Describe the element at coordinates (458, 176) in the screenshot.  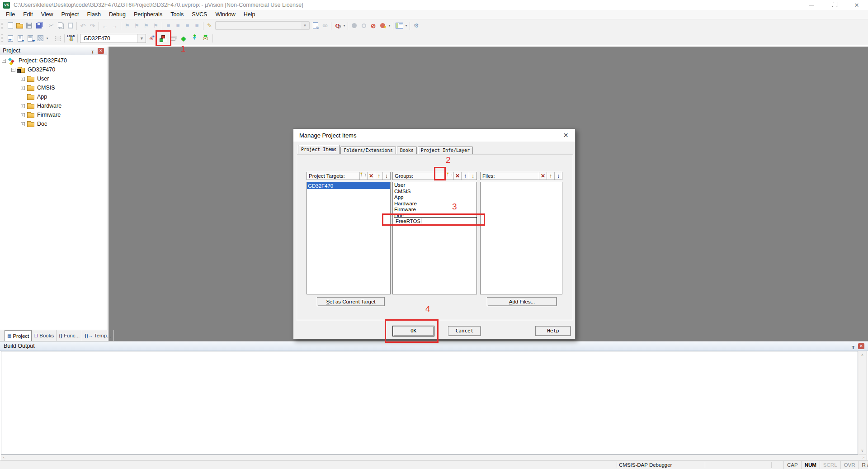
I see `delete-group-button: ✕` at that location.